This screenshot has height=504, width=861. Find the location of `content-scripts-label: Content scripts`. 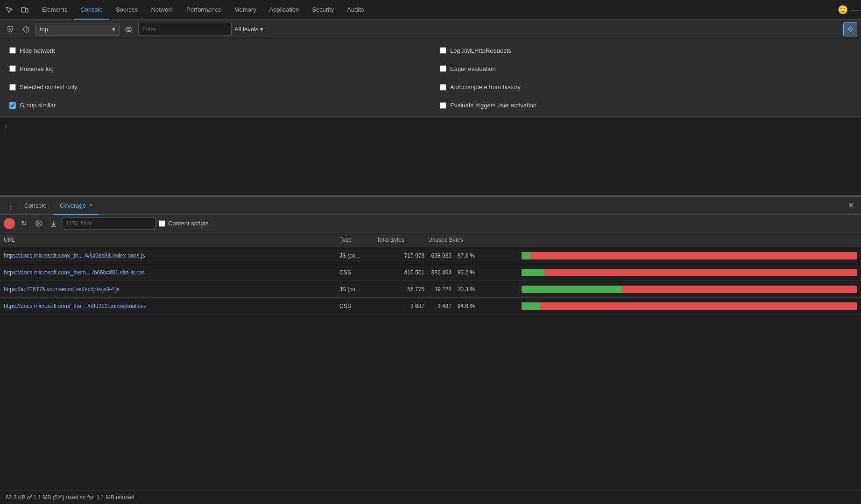

content-scripts-label: Content scripts is located at coordinates (189, 223).